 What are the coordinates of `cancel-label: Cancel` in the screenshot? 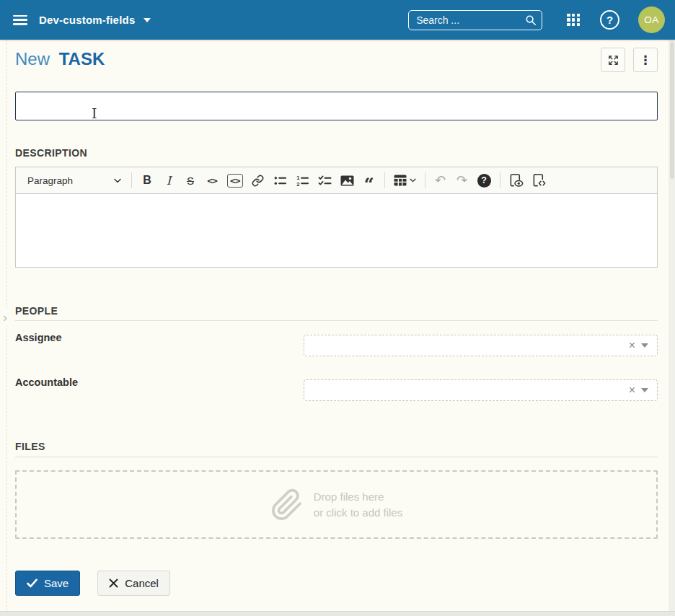 It's located at (141, 583).